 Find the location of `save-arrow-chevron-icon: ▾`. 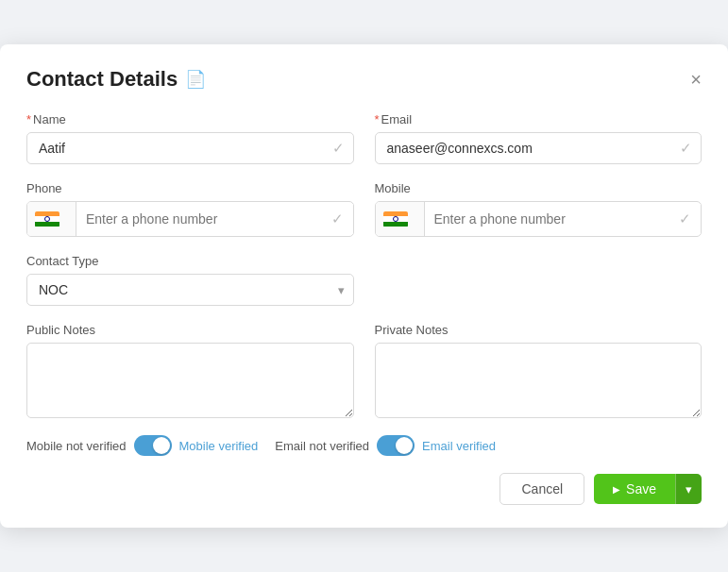

save-arrow-chevron-icon: ▾ is located at coordinates (689, 489).